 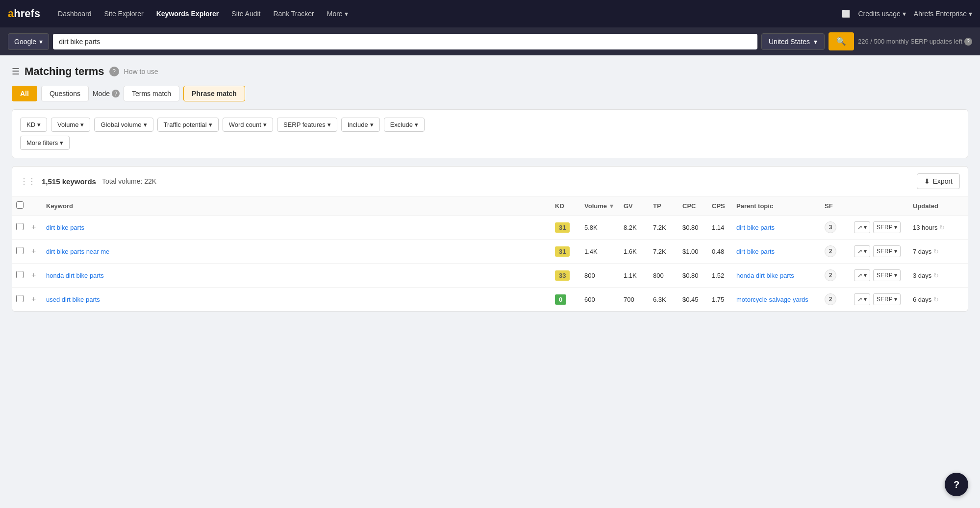 I want to click on logo: aahrefshrefs, so click(x=24, y=14).